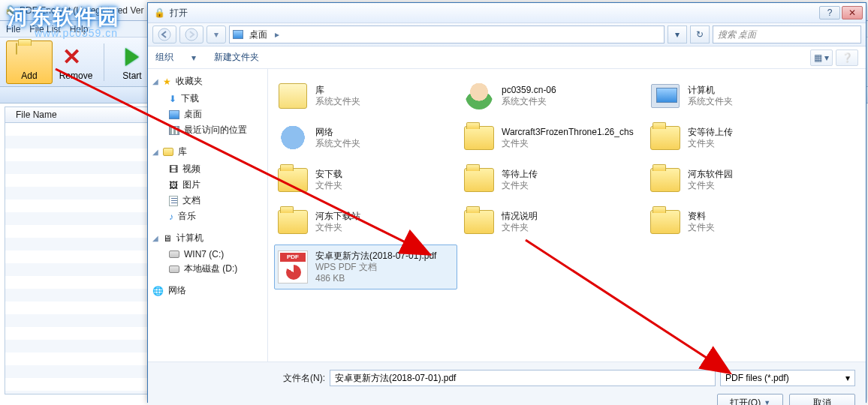 This screenshot has width=868, height=405. Describe the element at coordinates (173, 185) in the screenshot. I see `picture-icon: 🖼` at that location.